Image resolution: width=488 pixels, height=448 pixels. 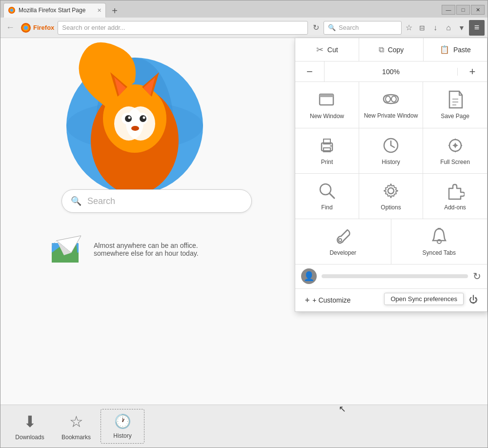 What do you see at coordinates (343, 236) in the screenshot?
I see `developer-icon` at bounding box center [343, 236].